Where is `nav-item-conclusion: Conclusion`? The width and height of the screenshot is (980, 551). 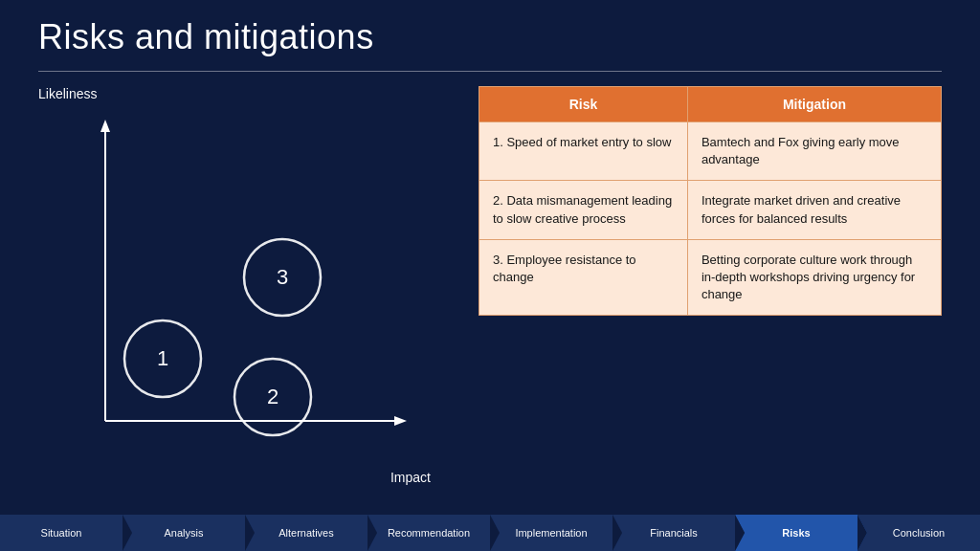
nav-item-conclusion: Conclusion is located at coordinates (919, 533).